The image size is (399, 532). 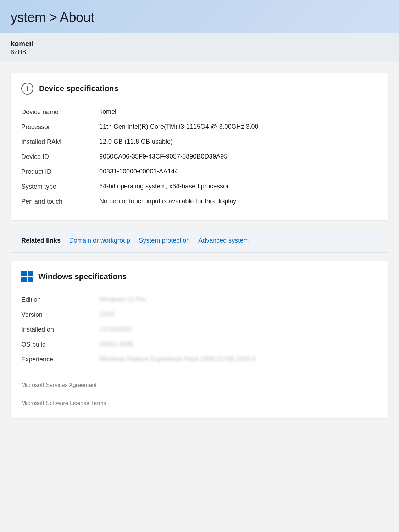 What do you see at coordinates (57, 112) in the screenshot?
I see `spec-label: Device name` at bounding box center [57, 112].